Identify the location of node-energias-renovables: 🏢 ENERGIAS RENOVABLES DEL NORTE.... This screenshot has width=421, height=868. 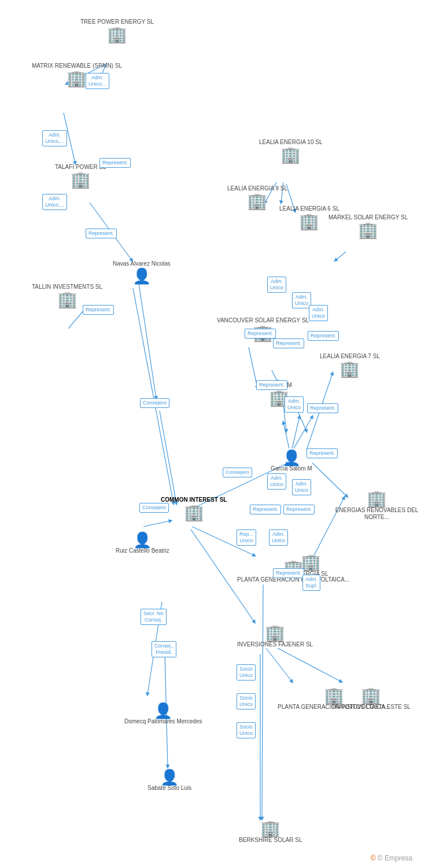
(377, 506).